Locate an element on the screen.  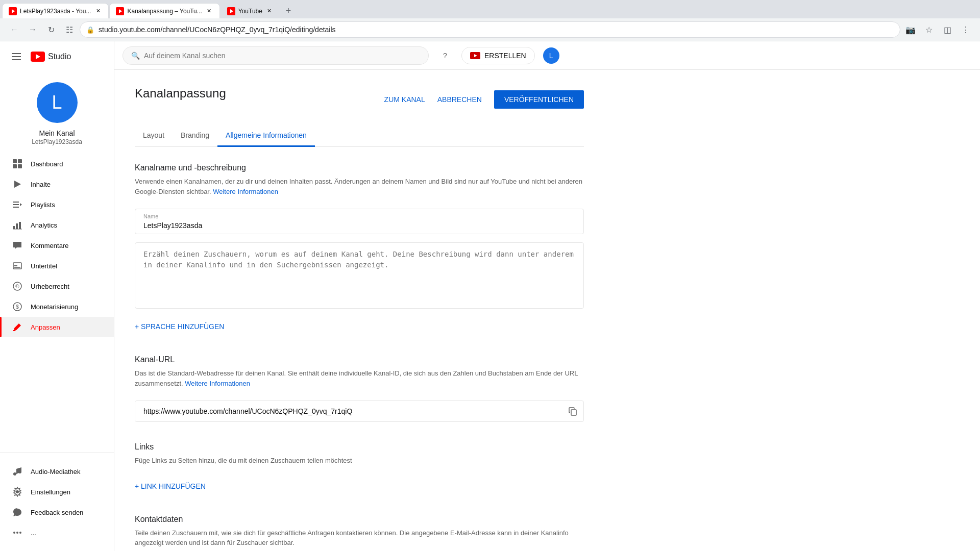
sidebar-item-anpassen: Anpassen is located at coordinates (57, 327).